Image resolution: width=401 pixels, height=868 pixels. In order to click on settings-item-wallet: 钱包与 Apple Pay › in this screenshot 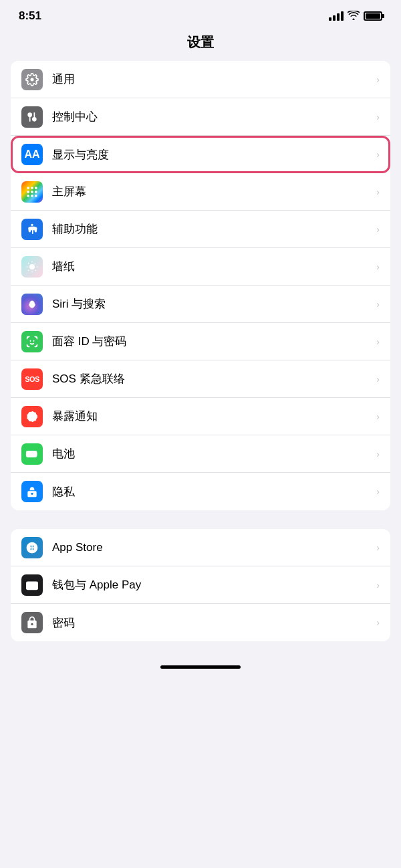, I will do `click(200, 585)`.